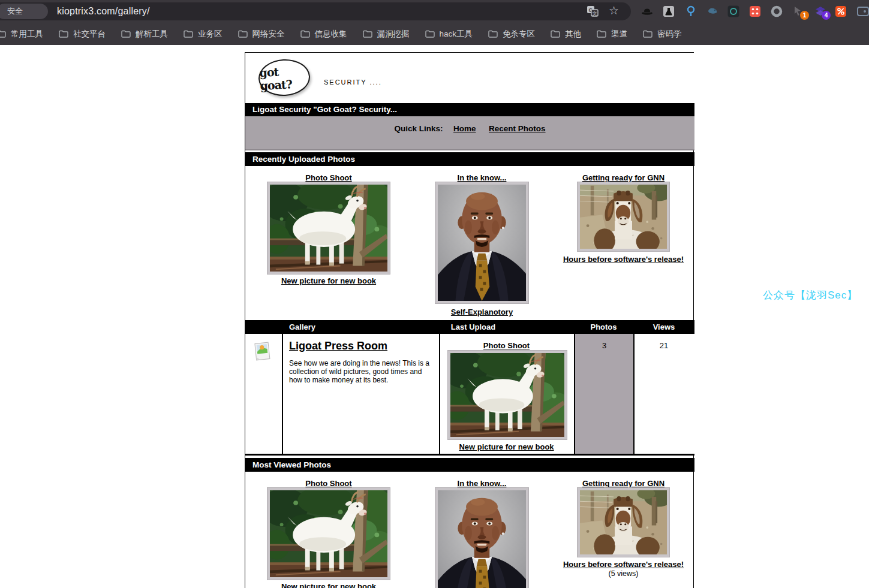  I want to click on url-text: kioptrix3.com/gallery/, so click(103, 11).